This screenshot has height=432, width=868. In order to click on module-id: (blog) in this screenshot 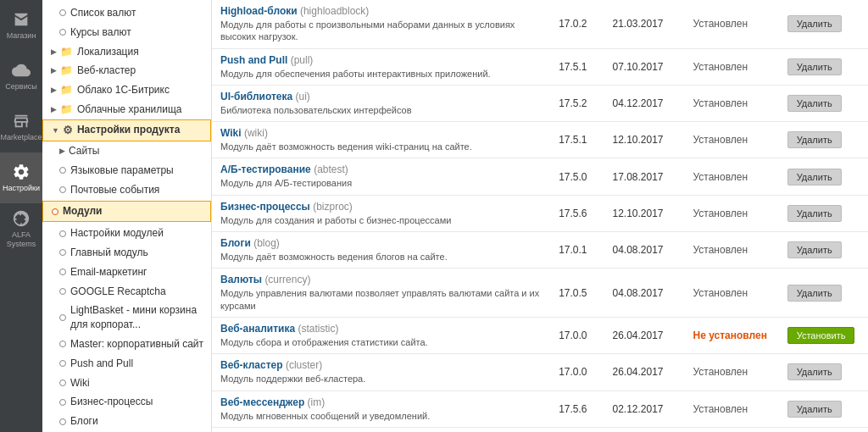, I will do `click(266, 243)`.